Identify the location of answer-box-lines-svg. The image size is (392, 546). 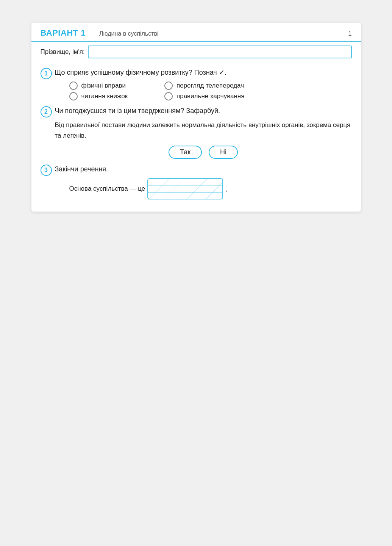
(186, 189).